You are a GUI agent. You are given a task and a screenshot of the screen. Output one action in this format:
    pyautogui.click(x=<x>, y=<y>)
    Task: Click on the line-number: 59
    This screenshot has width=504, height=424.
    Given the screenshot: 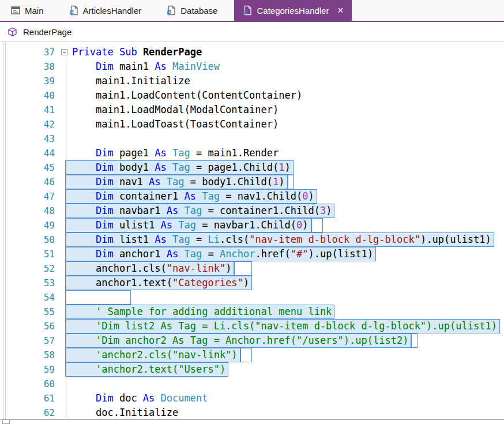 What is the action you would take?
    pyautogui.click(x=28, y=369)
    